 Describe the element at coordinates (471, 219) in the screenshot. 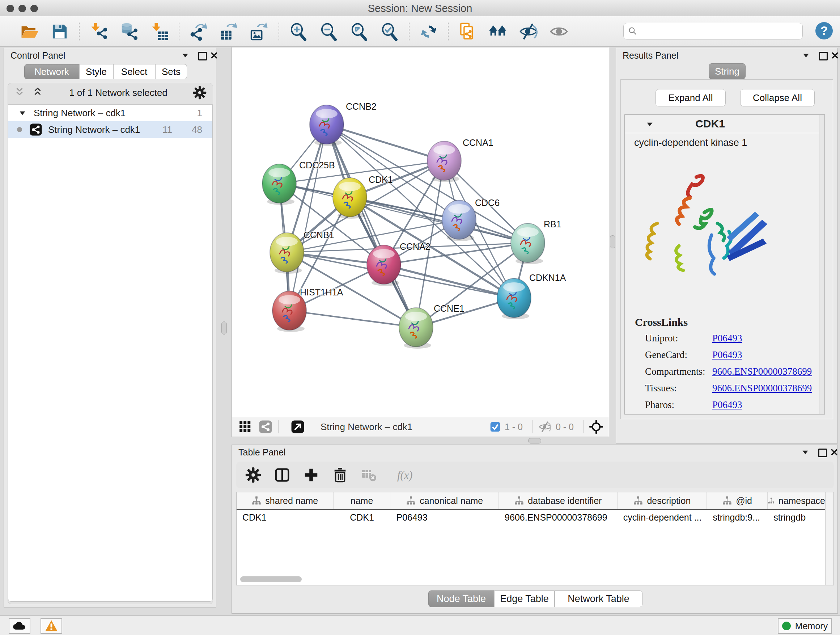

I see `network-node-CDC6: CDC6` at that location.